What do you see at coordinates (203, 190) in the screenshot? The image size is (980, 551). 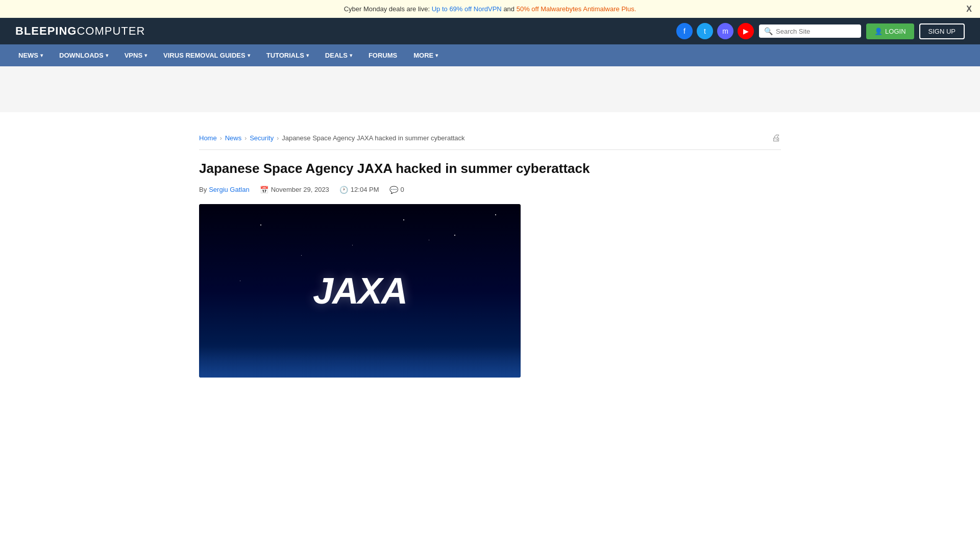 I see `author-prefix: By` at bounding box center [203, 190].